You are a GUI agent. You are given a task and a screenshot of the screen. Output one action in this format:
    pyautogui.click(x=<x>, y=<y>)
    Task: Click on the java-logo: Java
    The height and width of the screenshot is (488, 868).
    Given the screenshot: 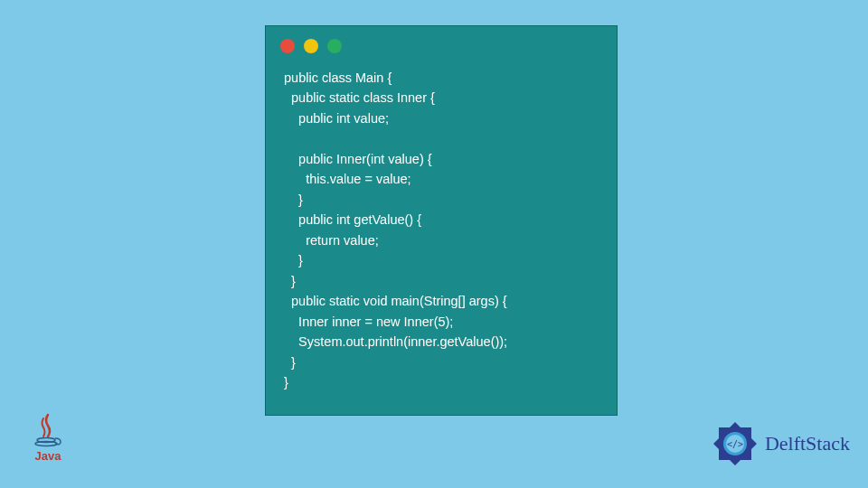 What is the action you would take?
    pyautogui.click(x=48, y=443)
    